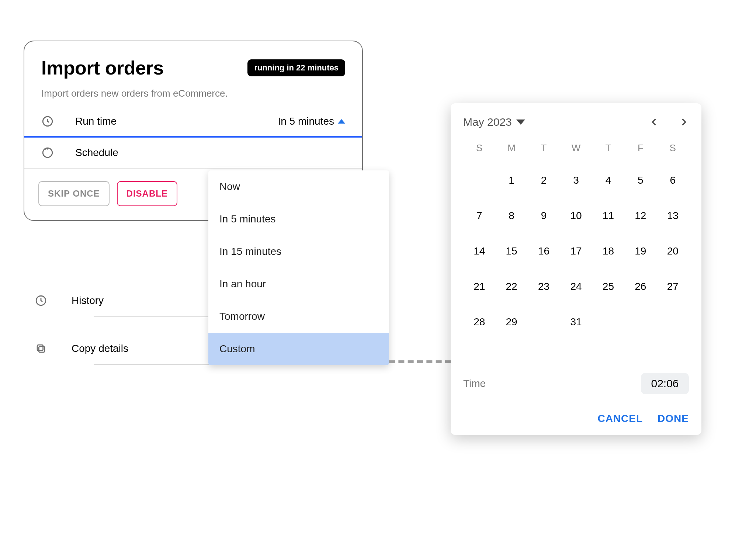  Describe the element at coordinates (299, 316) in the screenshot. I see `dropdown-item: Tomorrow` at that location.